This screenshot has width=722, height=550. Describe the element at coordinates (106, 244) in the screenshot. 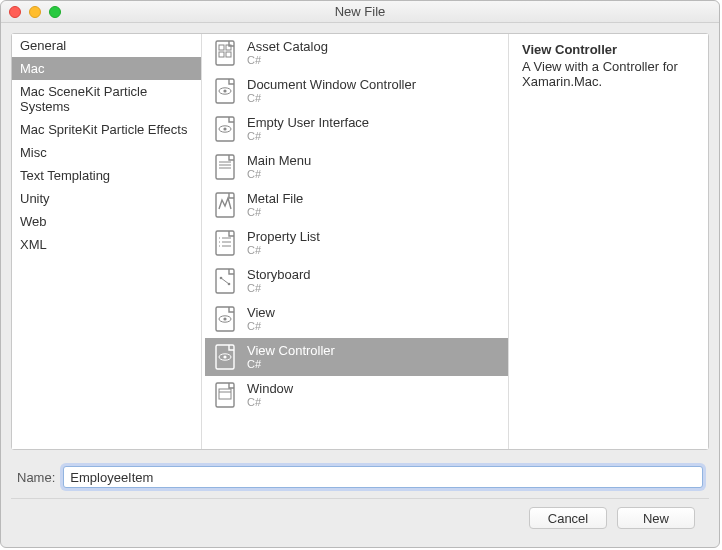

I see `category-item: XML` at that location.